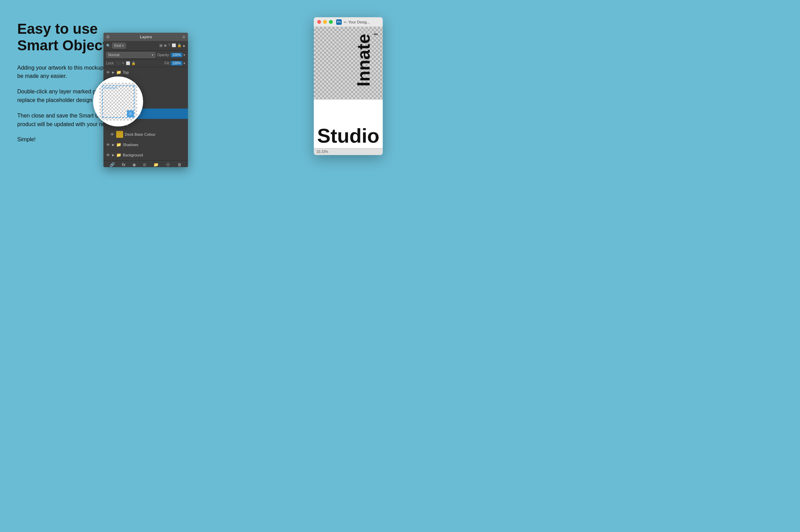 The height and width of the screenshot is (532, 800). Describe the element at coordinates (156, 165) in the screenshot. I see `group-icon: 📁` at that location.